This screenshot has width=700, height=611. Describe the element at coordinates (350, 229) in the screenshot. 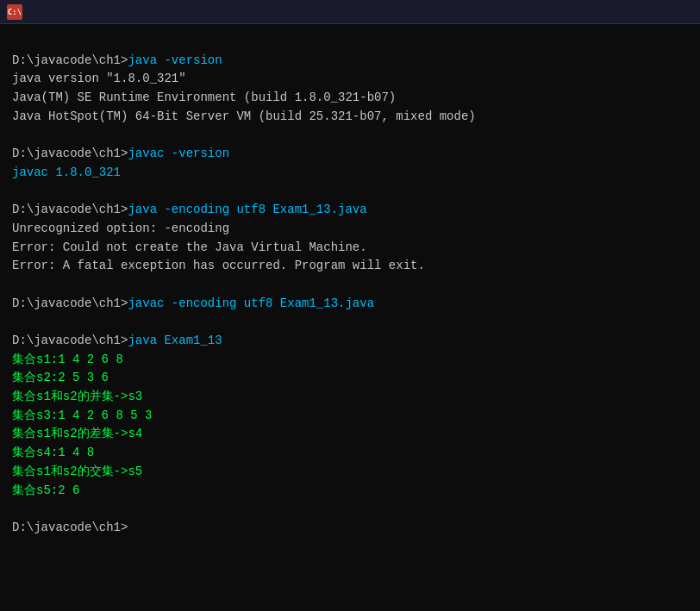

I see `output-line: Unrecognized option: -encoding` at that location.